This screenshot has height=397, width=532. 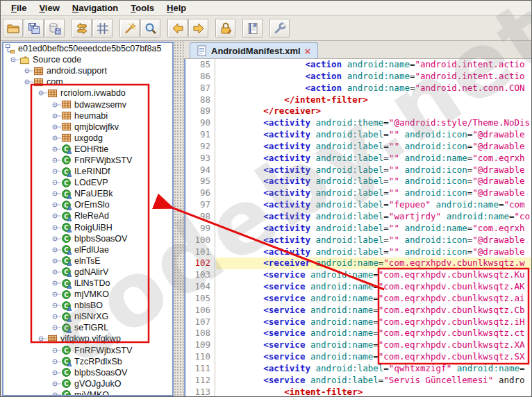 What do you see at coordinates (374, 100) in the screenshot?
I see `code-line-88: </intent-filter>` at bounding box center [374, 100].